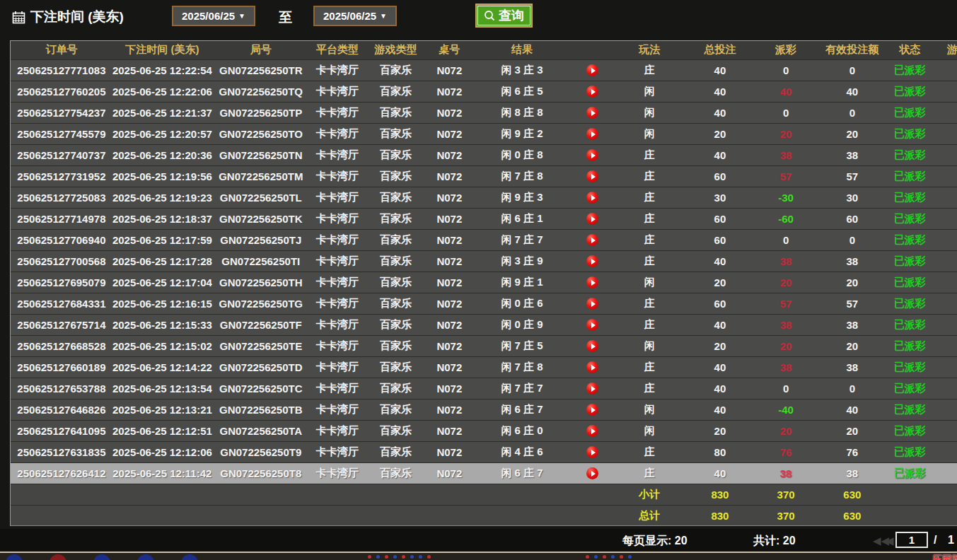 The height and width of the screenshot is (560, 957). What do you see at coordinates (522, 282) in the screenshot?
I see `cell-result: 闲 9 庄 1` at bounding box center [522, 282].